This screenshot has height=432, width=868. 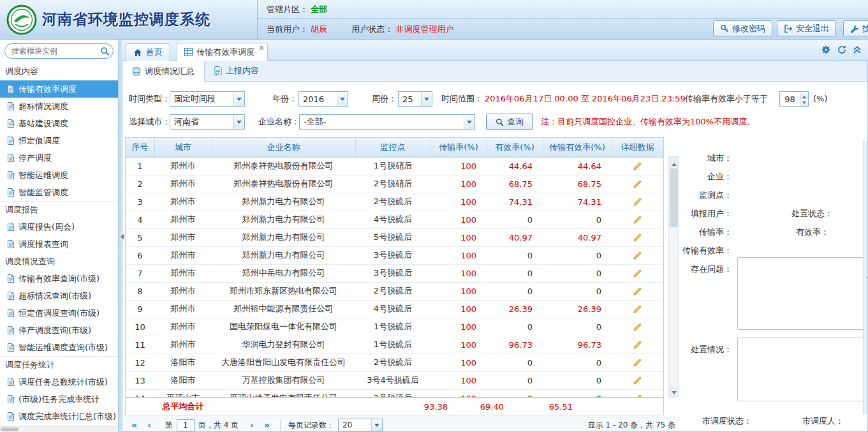 I want to click on sidebar-item: 传输有效率查询(市级), so click(x=59, y=278).